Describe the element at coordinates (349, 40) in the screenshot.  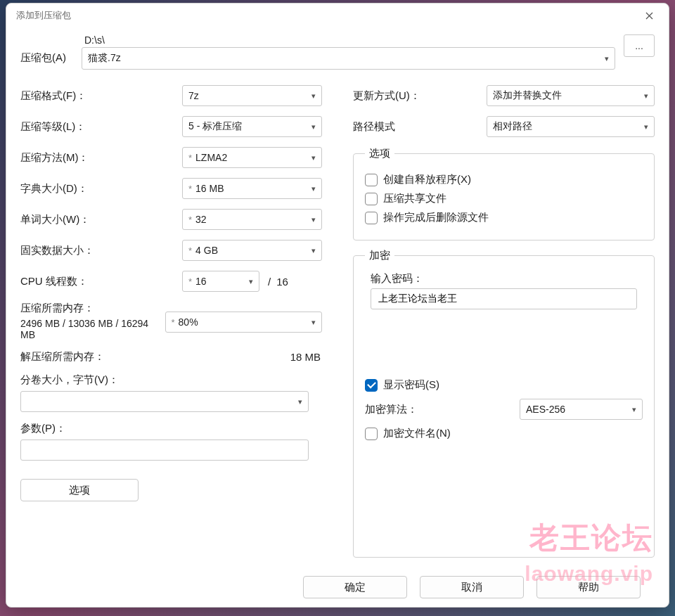
I see `archive-path: D:\s\` at that location.